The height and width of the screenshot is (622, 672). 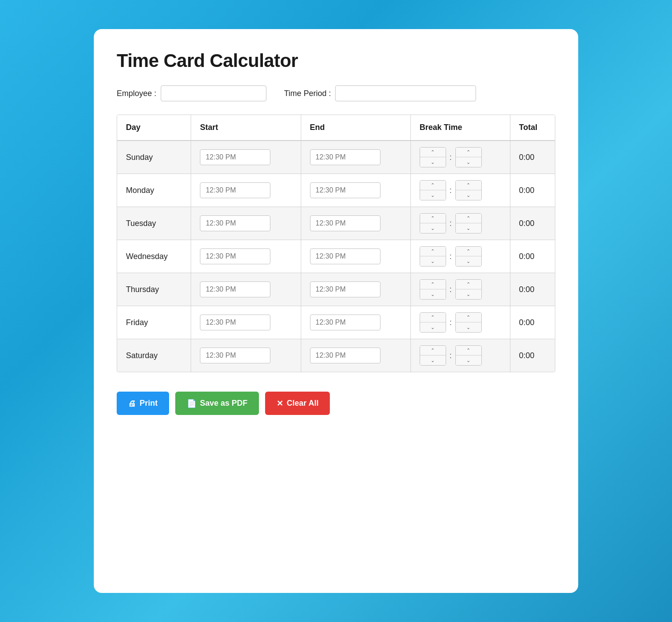 I want to click on pdf-icon: 📄, so click(x=192, y=404).